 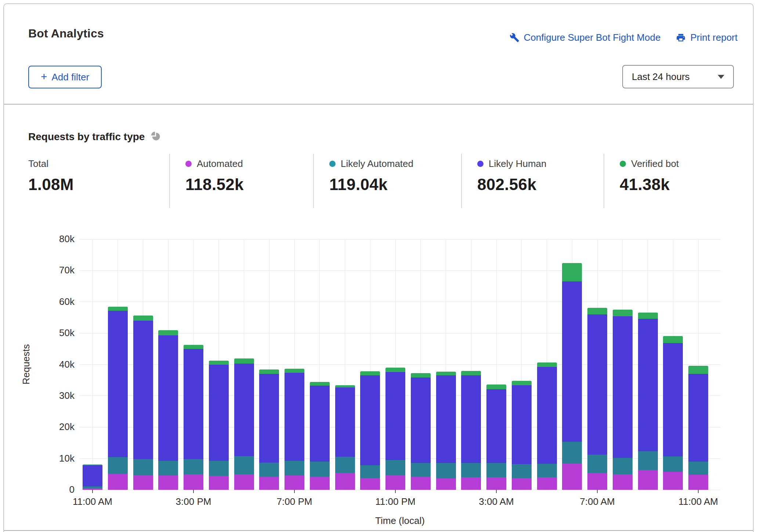 What do you see at coordinates (681, 37) in the screenshot?
I see `printer-icon` at bounding box center [681, 37].